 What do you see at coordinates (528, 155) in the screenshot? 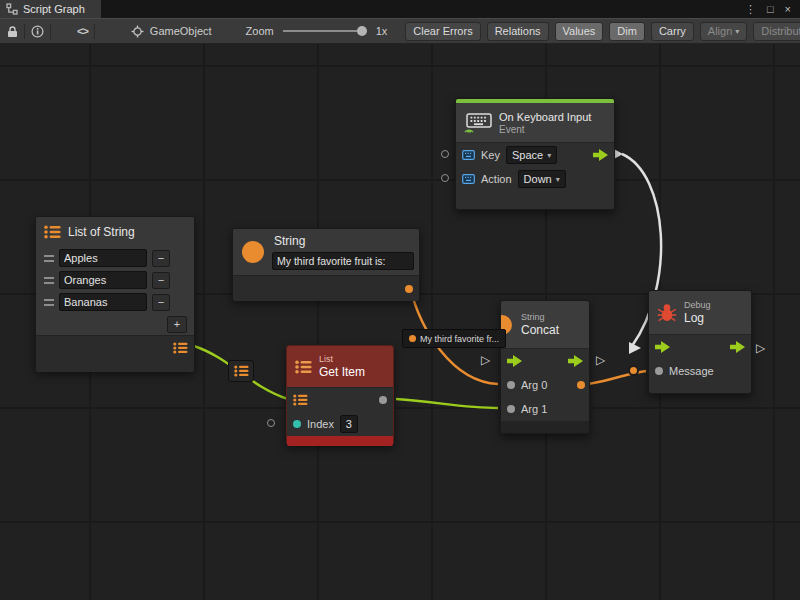
I see `key-value: Space` at bounding box center [528, 155].